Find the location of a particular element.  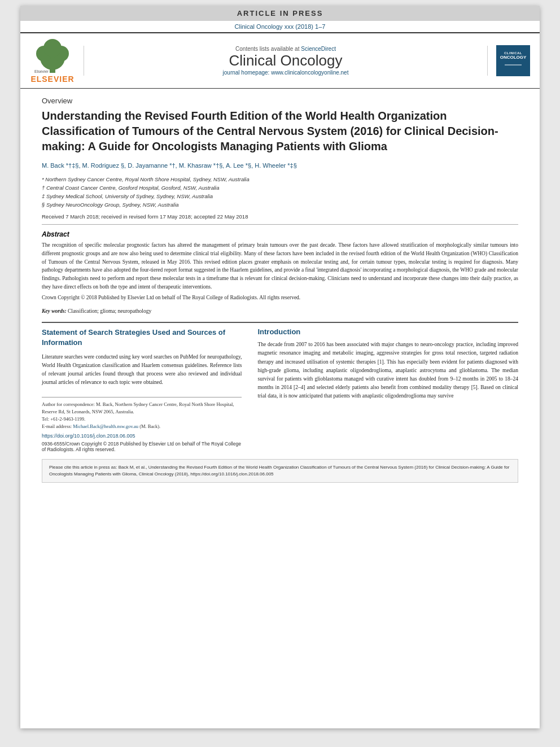

elsevier-brand-text: ELSEVIER is located at coordinates (52, 79).